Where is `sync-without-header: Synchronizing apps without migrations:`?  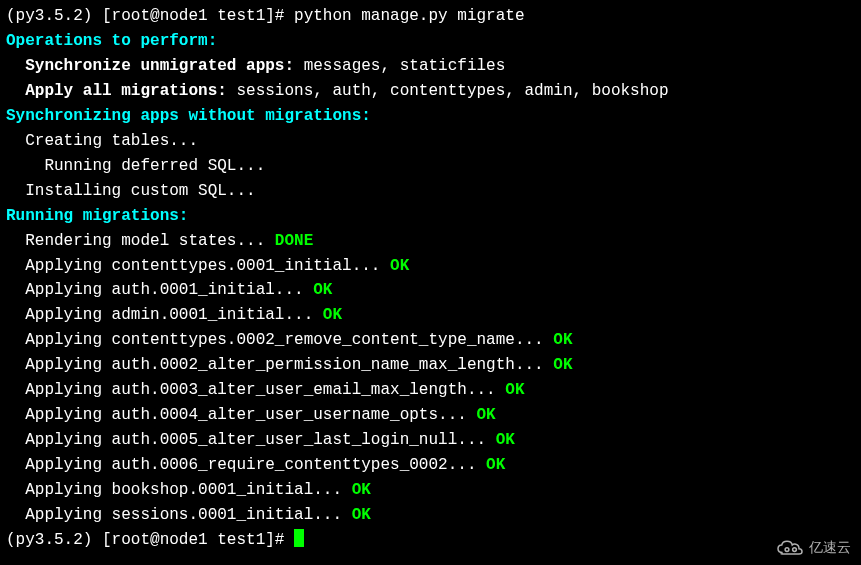
sync-without-header: Synchronizing apps without migrations: is located at coordinates (430, 116).